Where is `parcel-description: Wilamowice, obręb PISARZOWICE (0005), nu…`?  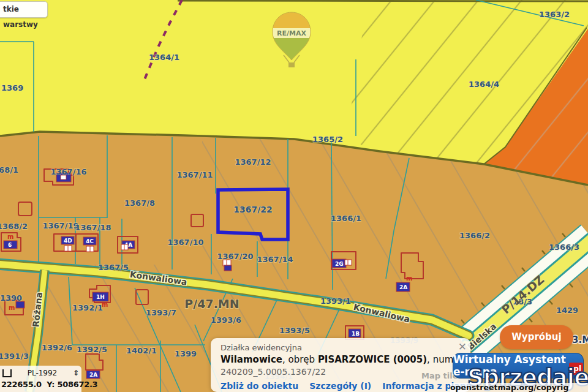
parcel-description: Wilamowice, obręb PISARZOWICE (0005), nu… is located at coordinates (341, 360).